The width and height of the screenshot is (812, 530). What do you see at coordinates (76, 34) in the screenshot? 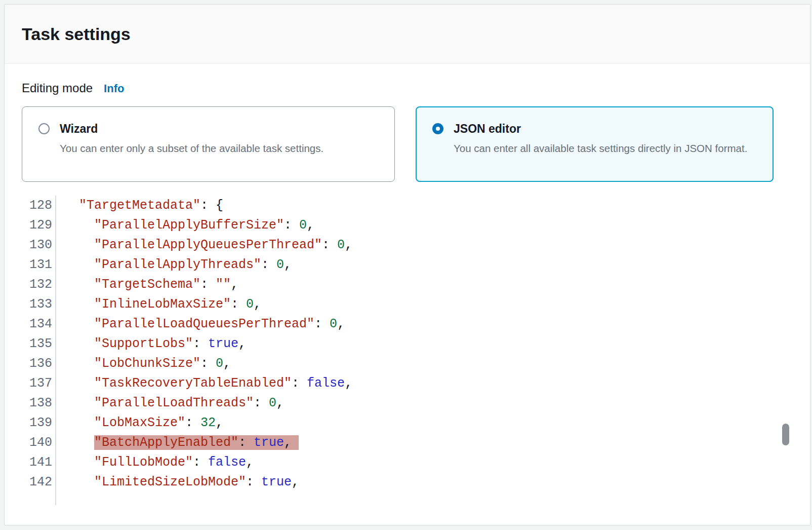
I see `panel-title: Task settings` at bounding box center [76, 34].